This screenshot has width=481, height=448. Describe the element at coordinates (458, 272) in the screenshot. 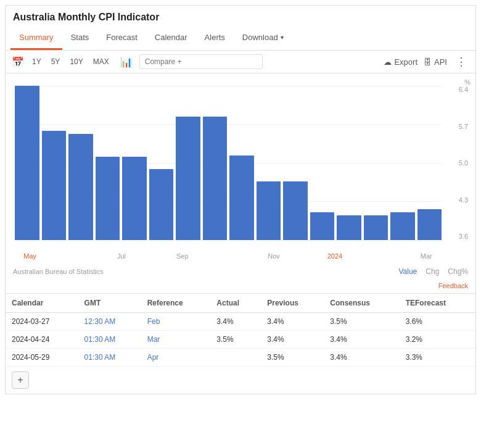

I see `value-tab-chgpct: Chg%` at that location.